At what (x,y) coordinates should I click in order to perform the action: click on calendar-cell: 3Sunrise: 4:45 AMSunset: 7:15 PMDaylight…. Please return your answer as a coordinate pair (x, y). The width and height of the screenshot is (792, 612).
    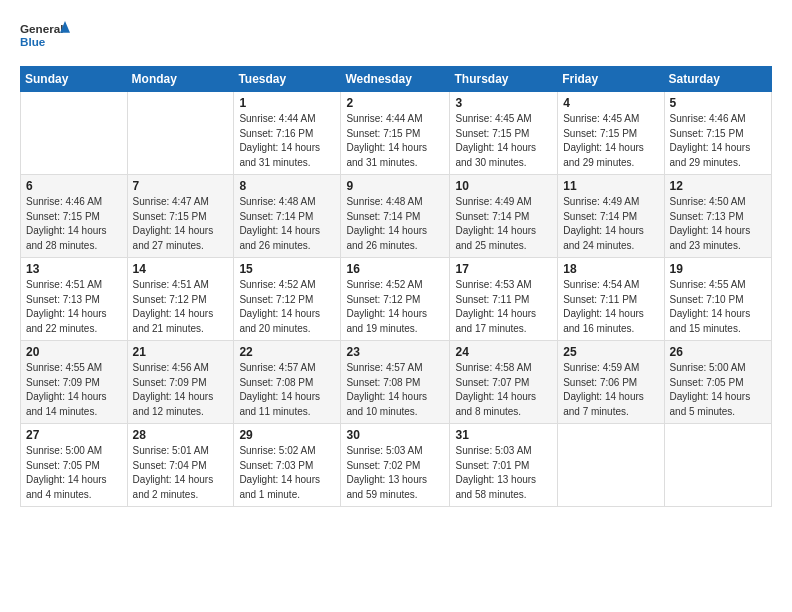
    Looking at the image, I should click on (504, 134).